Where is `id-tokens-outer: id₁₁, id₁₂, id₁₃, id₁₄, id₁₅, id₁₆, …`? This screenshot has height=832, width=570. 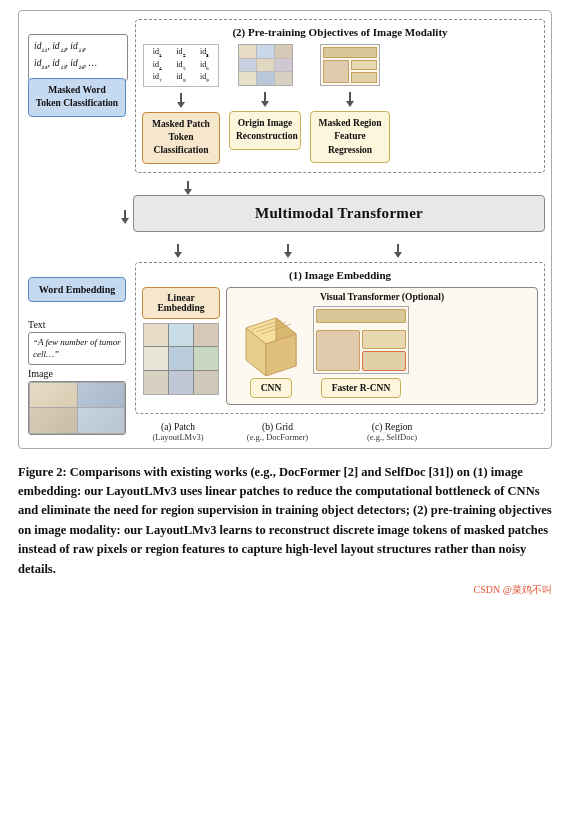
id-tokens-outer: id₁₁, id₁₂, id₁₃, id₁₄, id₁₅, id₁₆, … is located at coordinates (78, 58).